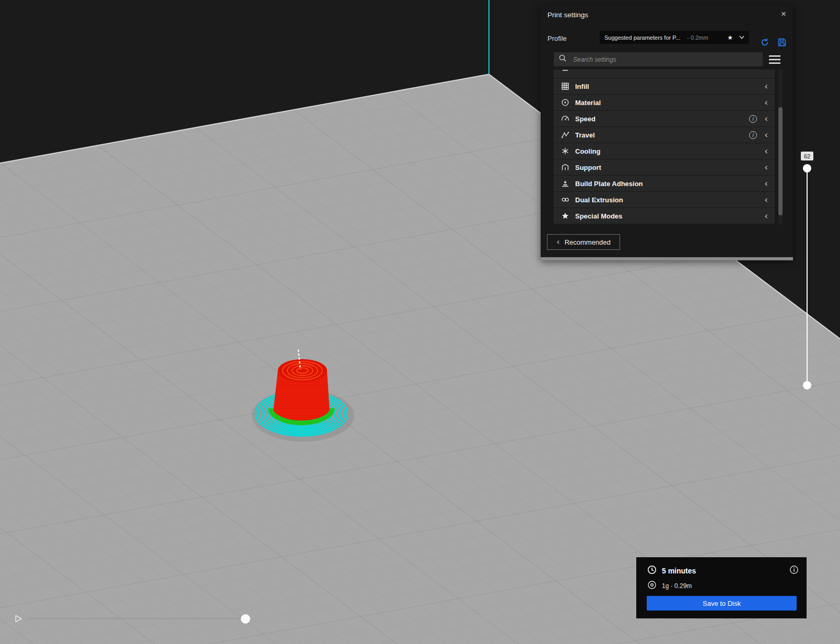  I want to click on job-summary-box: 5 minutes 1g · 0.29m Save to Disk, so click(721, 588).